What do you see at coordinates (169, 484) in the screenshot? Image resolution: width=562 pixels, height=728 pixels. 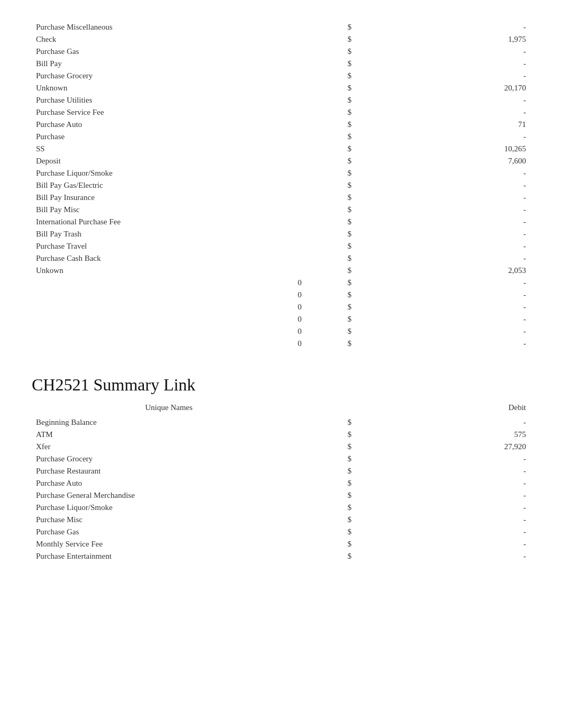 I see `row-name: Purchase Auto` at bounding box center [169, 484].